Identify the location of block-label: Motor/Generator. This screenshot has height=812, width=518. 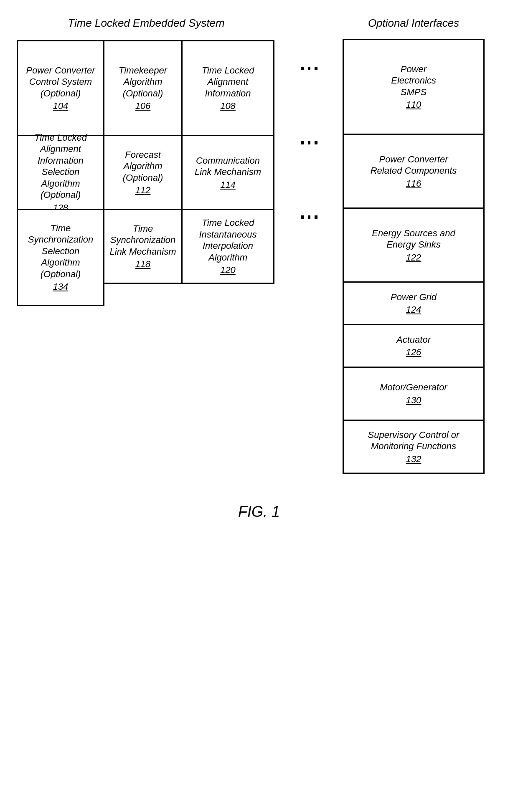
(414, 387).